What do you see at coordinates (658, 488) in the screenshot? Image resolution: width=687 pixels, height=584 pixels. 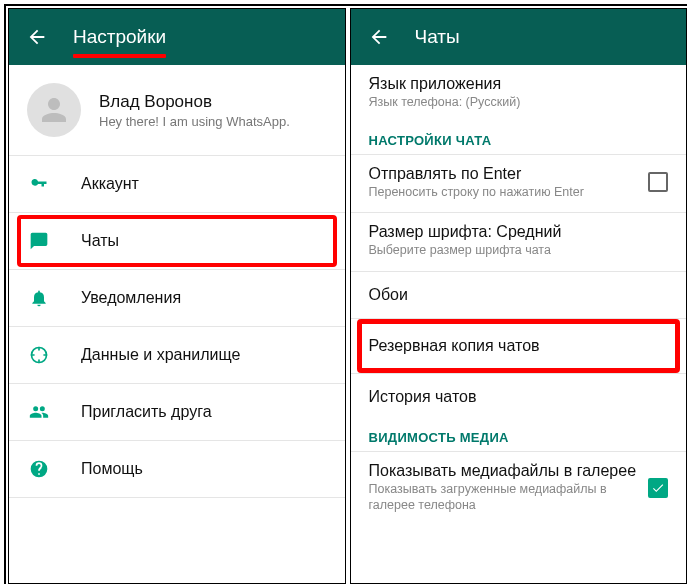 I see `checkbox-checked` at bounding box center [658, 488].